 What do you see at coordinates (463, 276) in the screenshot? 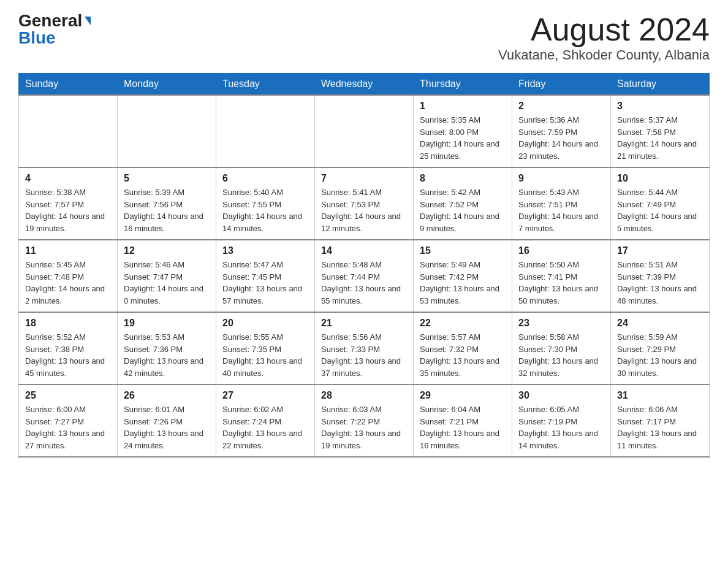
I see `calendar-cell: 15Sunrise: 5:49 AMSunset: 7:42 PMDayligh…` at bounding box center [463, 276].